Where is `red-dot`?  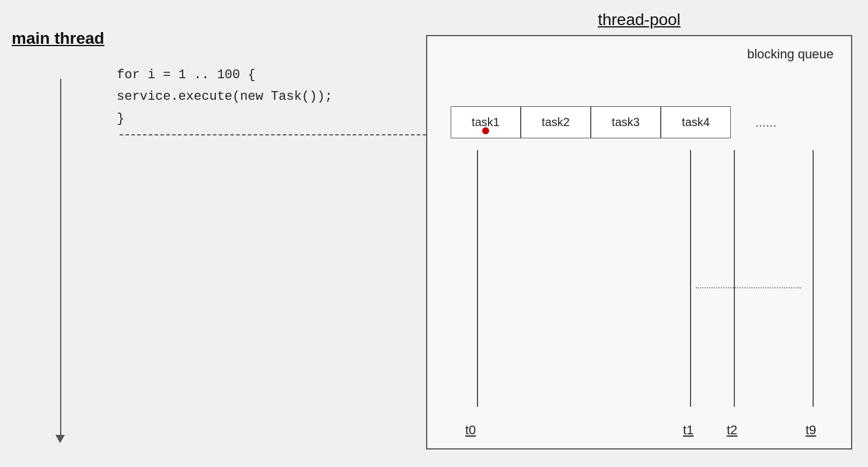 red-dot is located at coordinates (486, 131).